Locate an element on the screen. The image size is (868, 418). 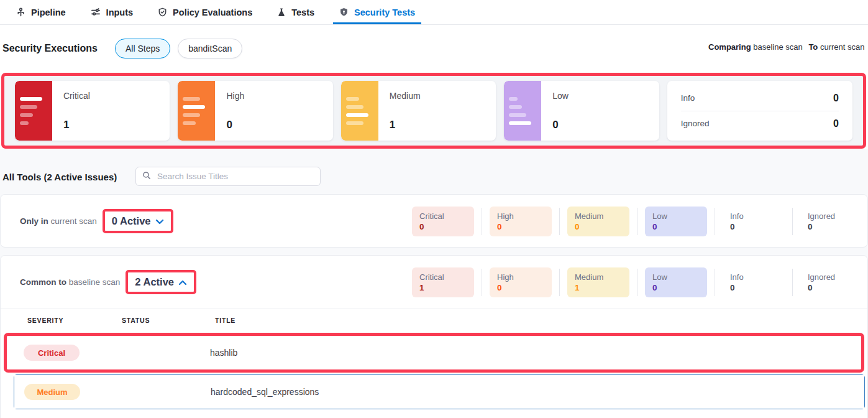
tab-label: Tests is located at coordinates (303, 12).